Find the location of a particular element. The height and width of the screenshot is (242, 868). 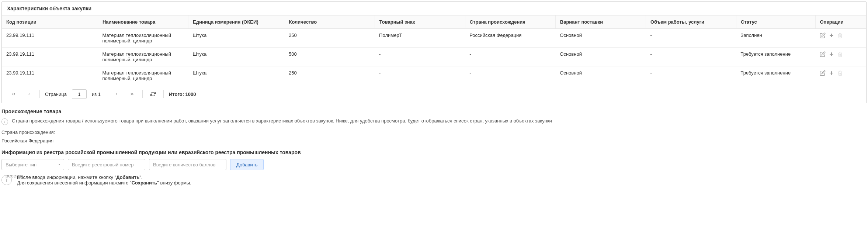

cell-country: Российская Федерация is located at coordinates (510, 38).